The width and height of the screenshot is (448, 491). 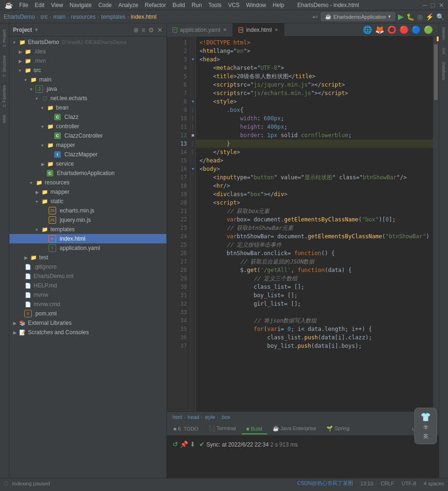 What do you see at coordinates (234, 5) in the screenshot?
I see `menu-vcs: VCS` at bounding box center [234, 5].